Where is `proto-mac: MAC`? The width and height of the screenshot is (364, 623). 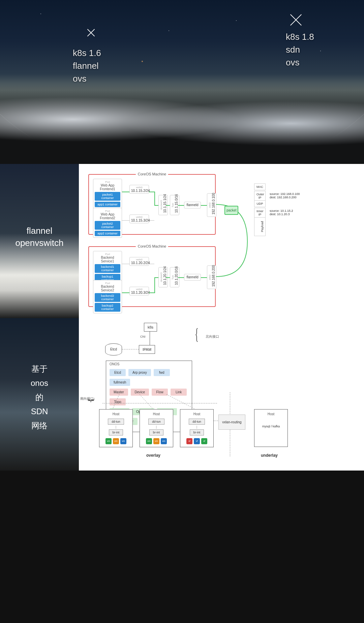
proto-mac: MAC is located at coordinates (260, 187).